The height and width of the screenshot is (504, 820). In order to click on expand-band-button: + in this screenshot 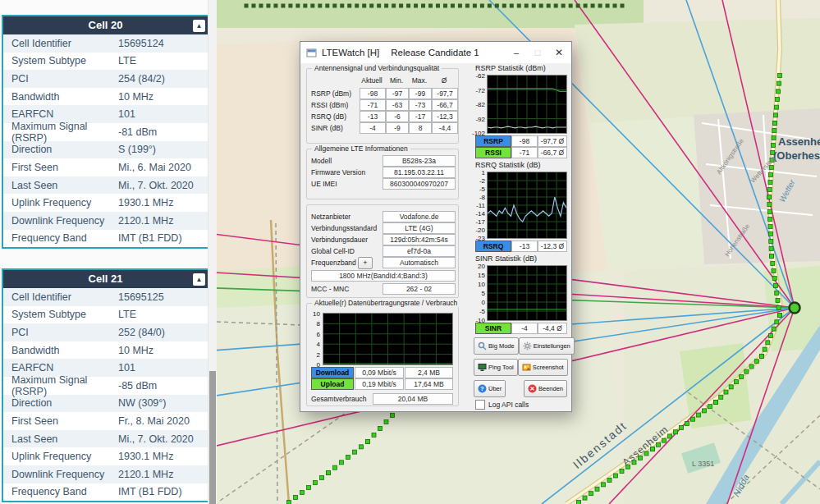, I will do `click(365, 263)`.